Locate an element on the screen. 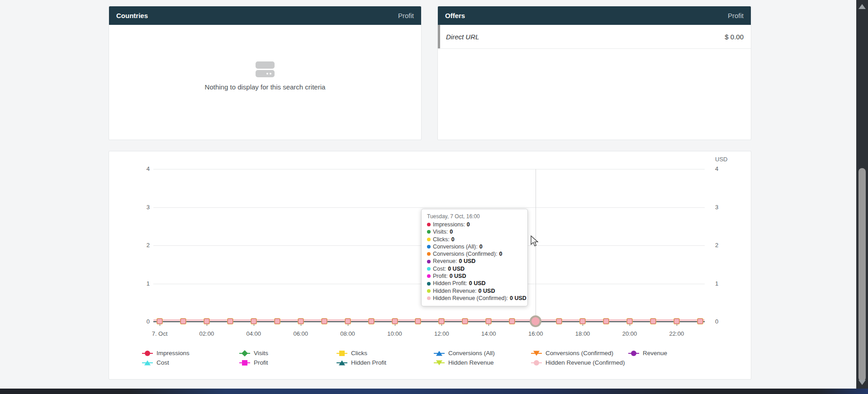 Image resolution: width=868 pixels, height=394 pixels. mouse-cursor is located at coordinates (535, 241).